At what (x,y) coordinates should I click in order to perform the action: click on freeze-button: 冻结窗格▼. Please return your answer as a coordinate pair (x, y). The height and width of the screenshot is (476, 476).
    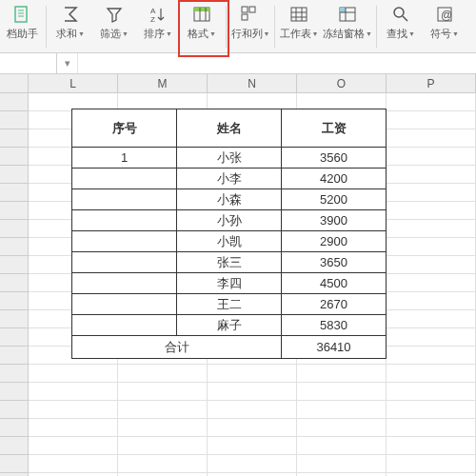
    Looking at the image, I should click on (347, 26).